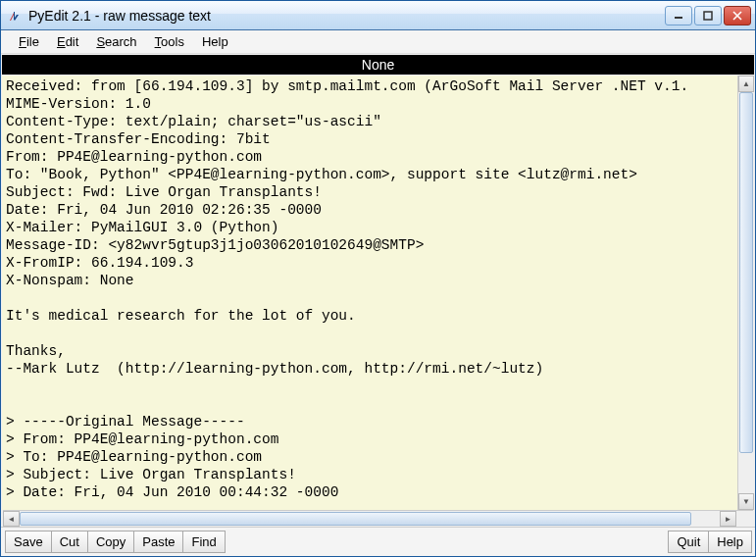 The image size is (756, 557). What do you see at coordinates (378, 65) in the screenshot?
I see `filename-header: None` at bounding box center [378, 65].